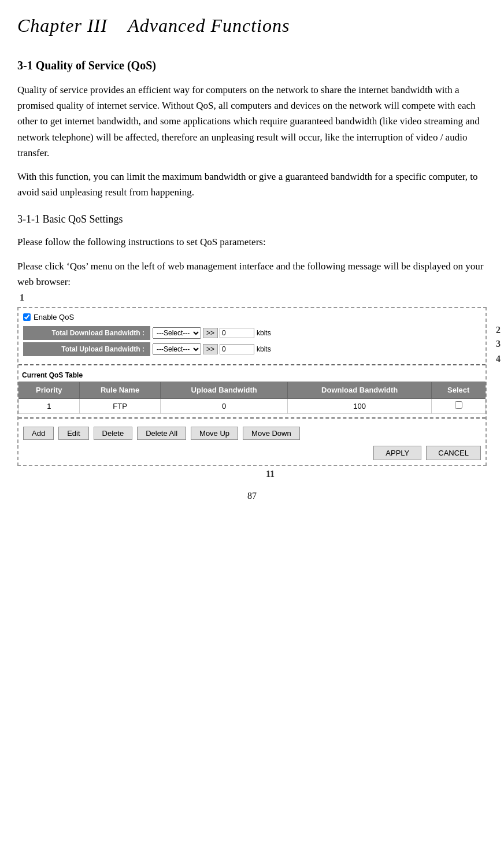 The image size is (504, 851). What do you see at coordinates (252, 375) in the screenshot?
I see `current-table-label: Current QoS Table` at bounding box center [252, 375].